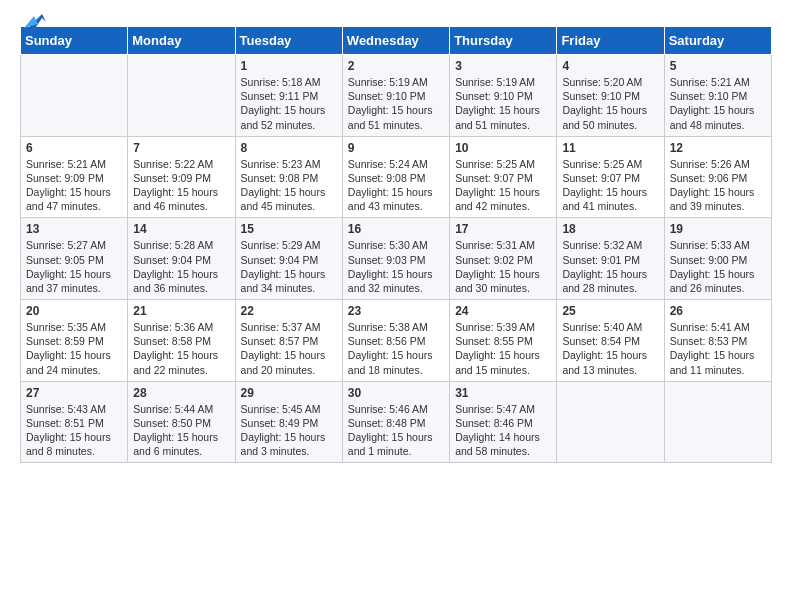 The height and width of the screenshot is (612, 792). What do you see at coordinates (396, 41) in the screenshot?
I see `column-header-wednesday: Wednesday` at bounding box center [396, 41].